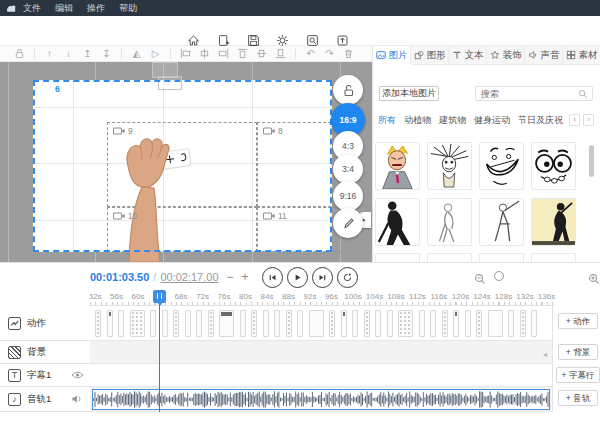 The width and height of the screenshot is (600, 424). What do you see at coordinates (502, 222) in the screenshot?
I see `asset-thumbnail-golfer-swing-sketch` at bounding box center [502, 222].